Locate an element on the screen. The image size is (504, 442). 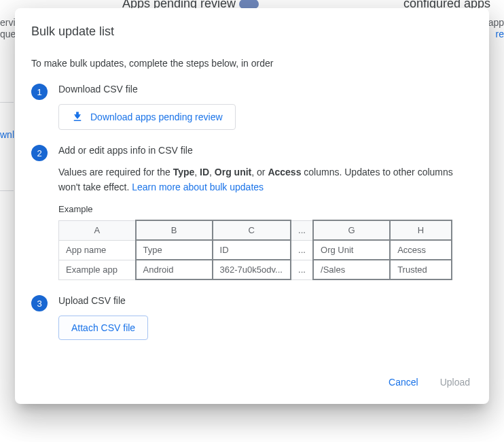
table-header-cell: C is located at coordinates (251, 230).